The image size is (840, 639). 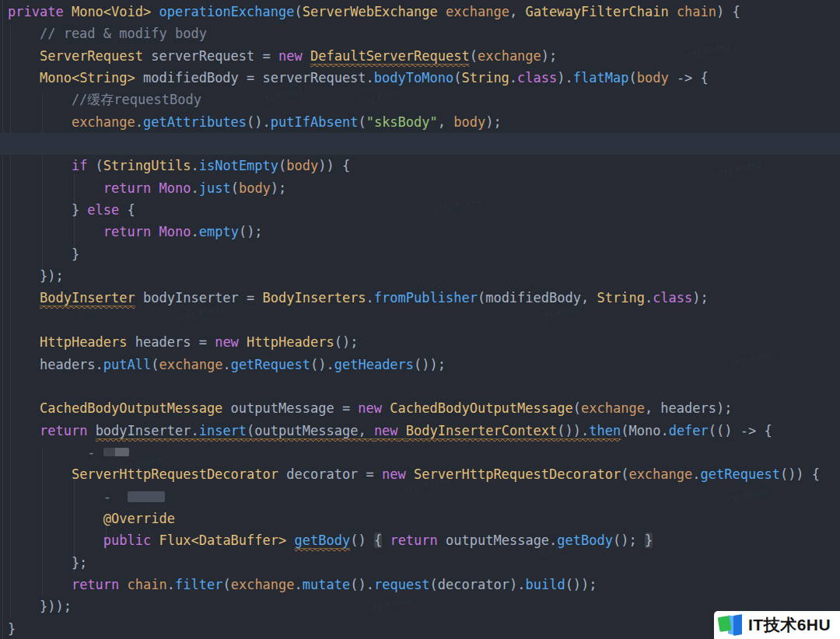 What do you see at coordinates (424, 166) in the screenshot?
I see `code-line: if (StringUtils.isNotEmpty(body)) {` at bounding box center [424, 166].